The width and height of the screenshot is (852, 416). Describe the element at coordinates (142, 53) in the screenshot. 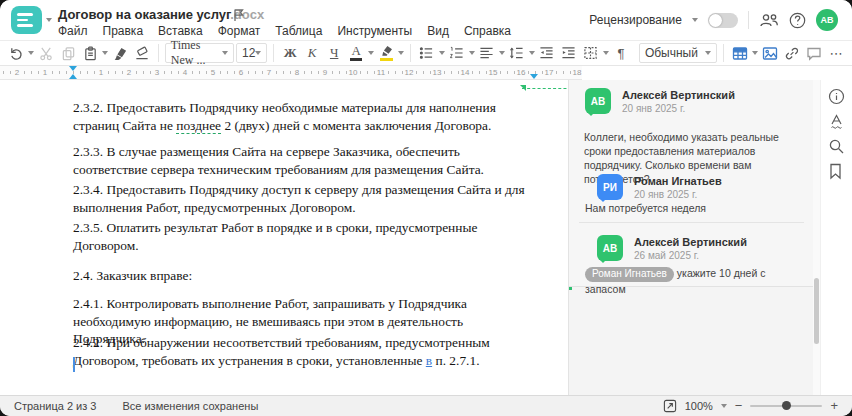

I see `clear-style-button` at that location.